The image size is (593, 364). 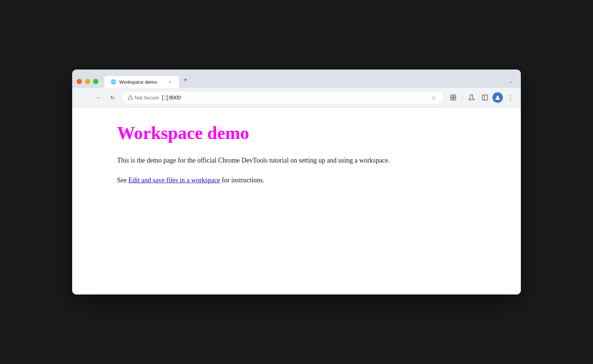 What do you see at coordinates (170, 82) in the screenshot?
I see `tab-close-button: ×` at bounding box center [170, 82].